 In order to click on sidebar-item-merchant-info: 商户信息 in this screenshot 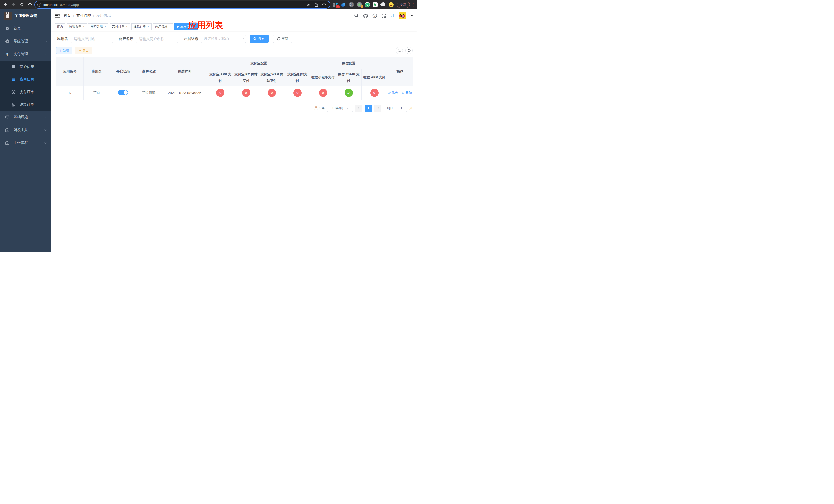, I will do `click(25, 67)`.